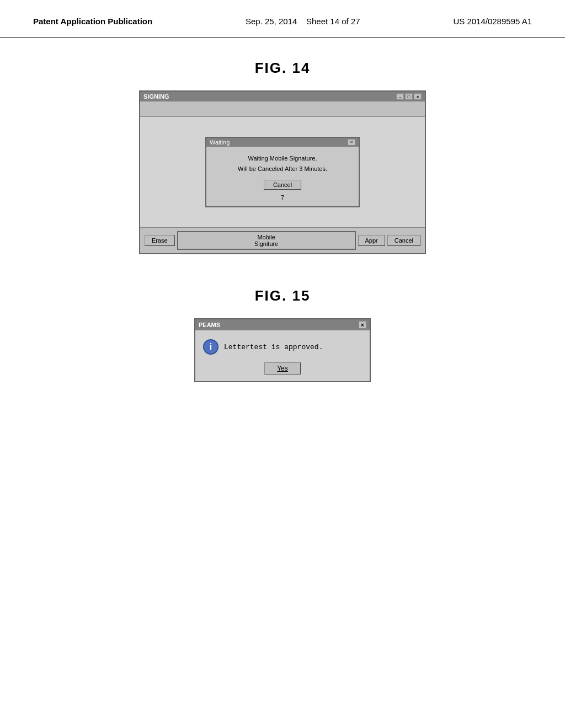  What do you see at coordinates (93, 21) in the screenshot?
I see `publication-label: Patent Application Publication` at bounding box center [93, 21].